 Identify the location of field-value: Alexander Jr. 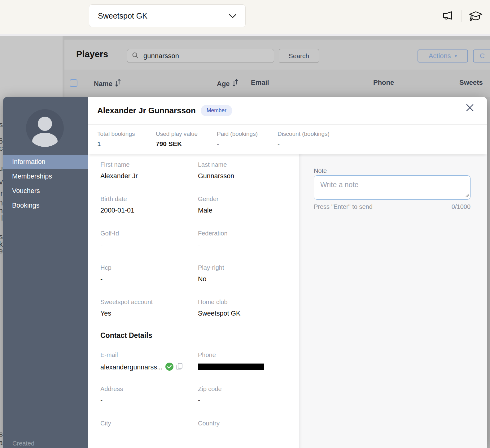
(147, 176).